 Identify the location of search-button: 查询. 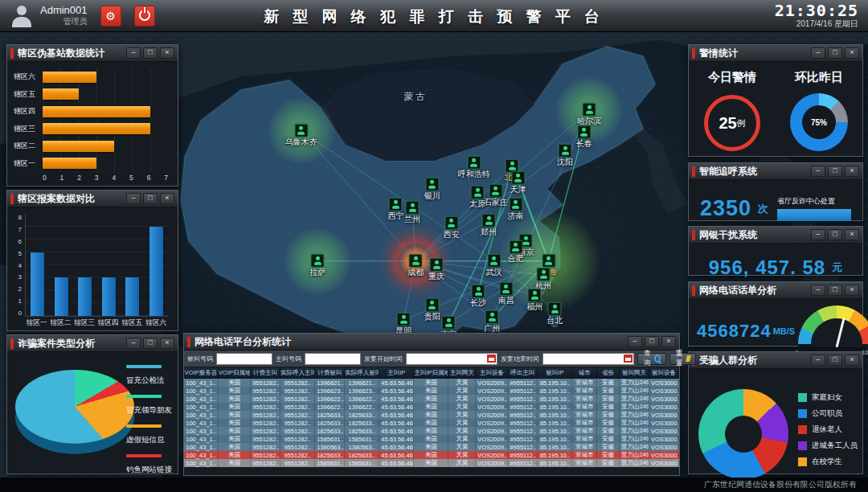
(652, 359).